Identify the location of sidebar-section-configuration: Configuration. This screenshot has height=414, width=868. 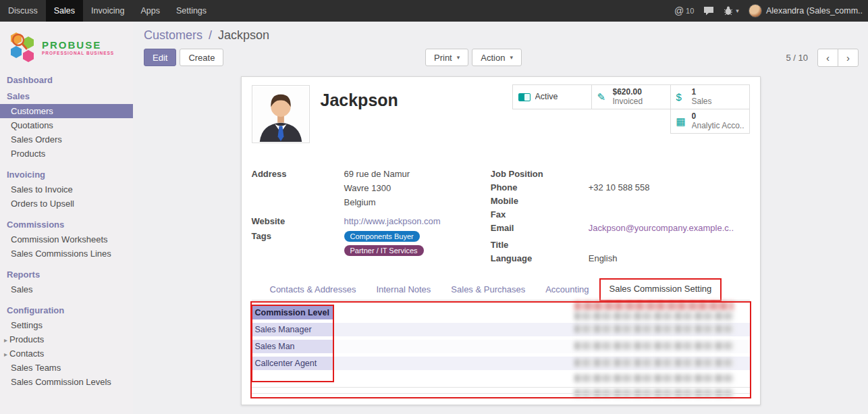
(66, 310).